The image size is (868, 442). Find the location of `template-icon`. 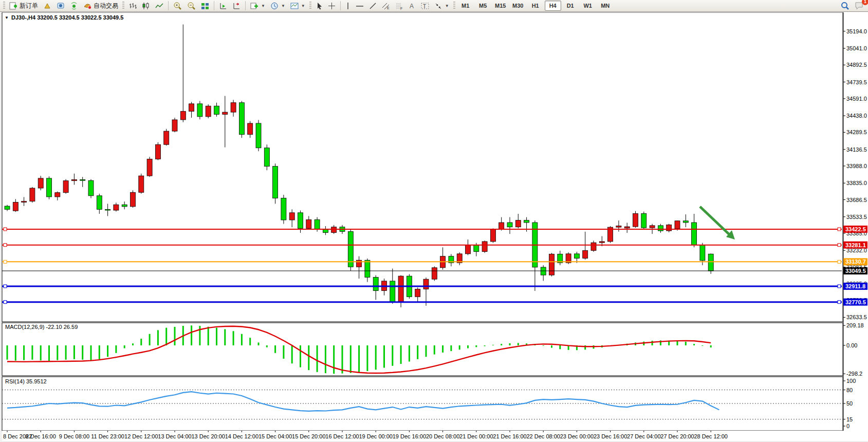

template-icon is located at coordinates (294, 6).